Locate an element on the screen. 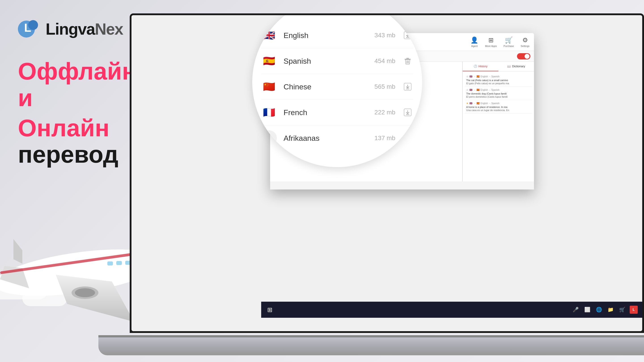 The image size is (644, 362). taskbar-microphone: 🎤 is located at coordinates (576, 310).